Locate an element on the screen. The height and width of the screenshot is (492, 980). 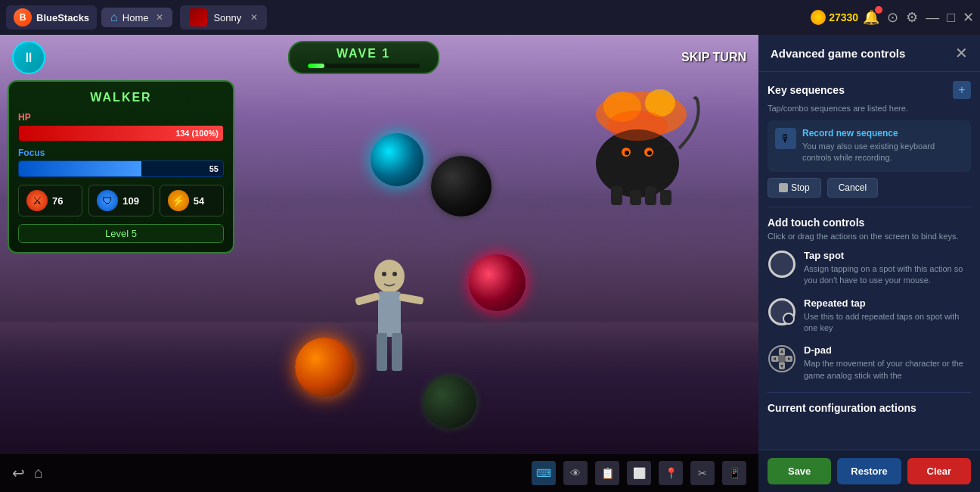
skip-turn-button: SKIP TURN is located at coordinates (714, 58).